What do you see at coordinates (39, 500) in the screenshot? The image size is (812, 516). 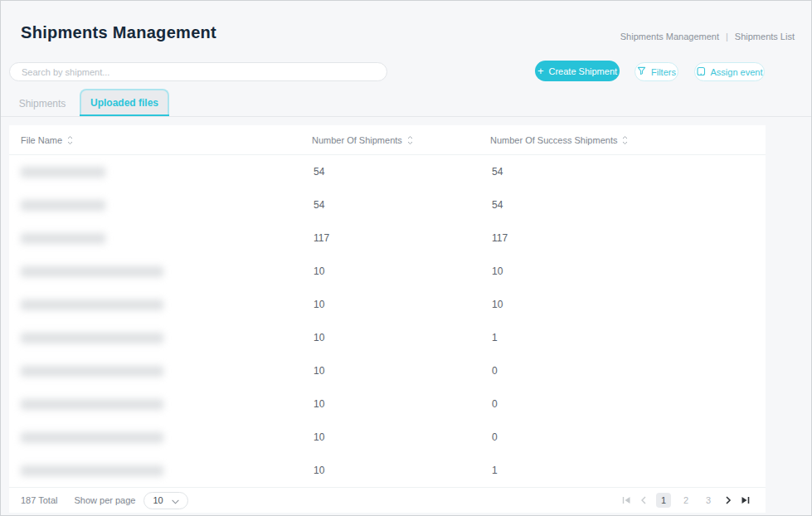 I see `total-count: 187 Total` at bounding box center [39, 500].